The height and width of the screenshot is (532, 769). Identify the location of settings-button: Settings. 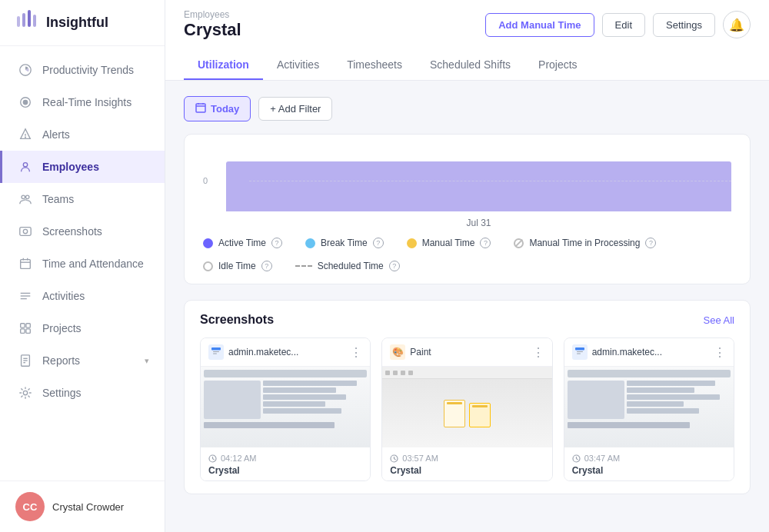
(684, 25).